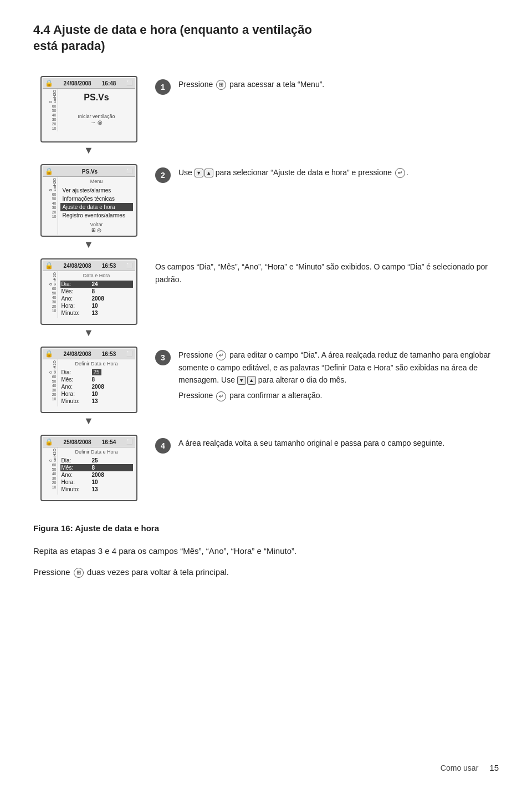 The height and width of the screenshot is (789, 532). Describe the element at coordinates (79, 573) in the screenshot. I see `menu-icon-footer: ⊞` at that location.